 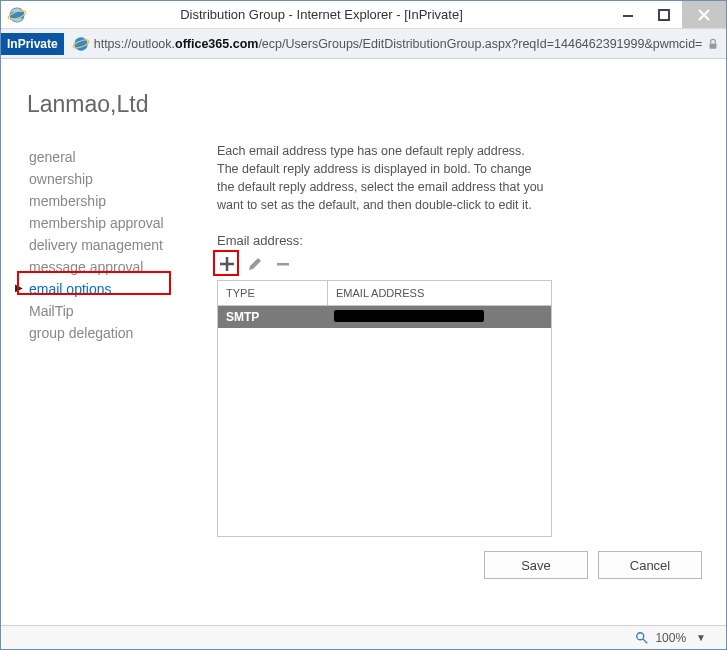 I want to click on url-domain: office365.com, so click(x=216, y=44).